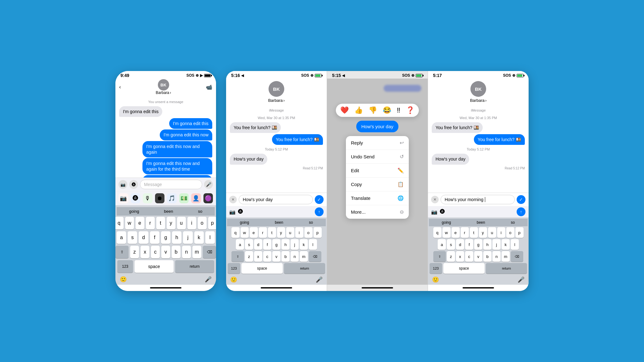  What do you see at coordinates (510, 233) in the screenshot?
I see `k4-o: o` at bounding box center [510, 233].